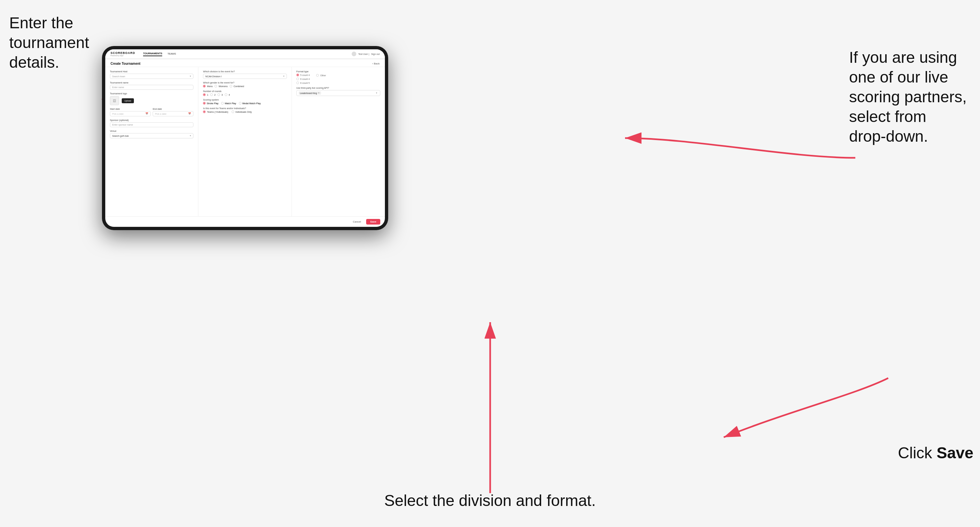 The height and width of the screenshot is (527, 980). Describe the element at coordinates (239, 86) in the screenshot. I see `gender-combined-label: Combined` at that location.